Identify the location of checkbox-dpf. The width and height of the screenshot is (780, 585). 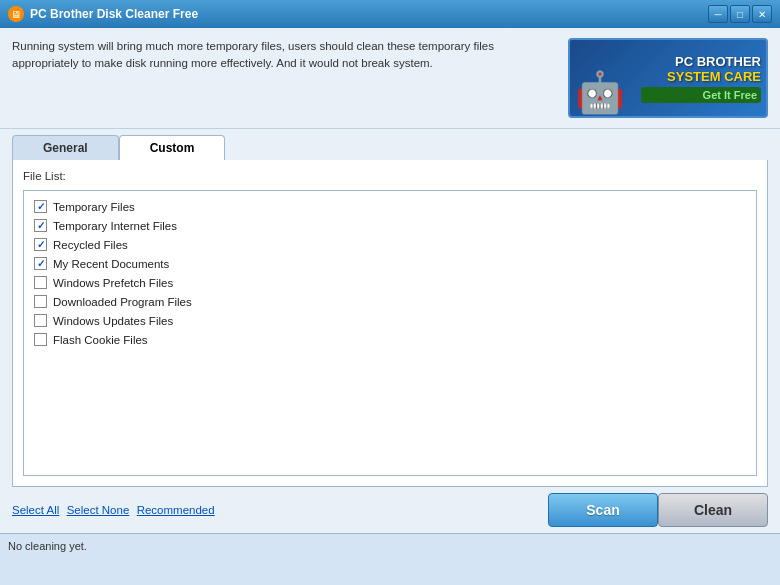
(40, 302).